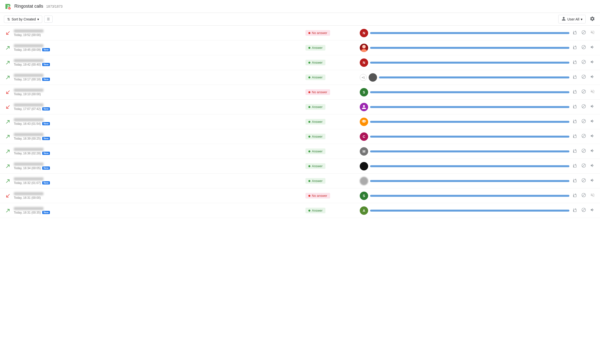 The image size is (600, 364). What do you see at coordinates (48, 19) in the screenshot?
I see `filter-icon: ☰` at bounding box center [48, 19].